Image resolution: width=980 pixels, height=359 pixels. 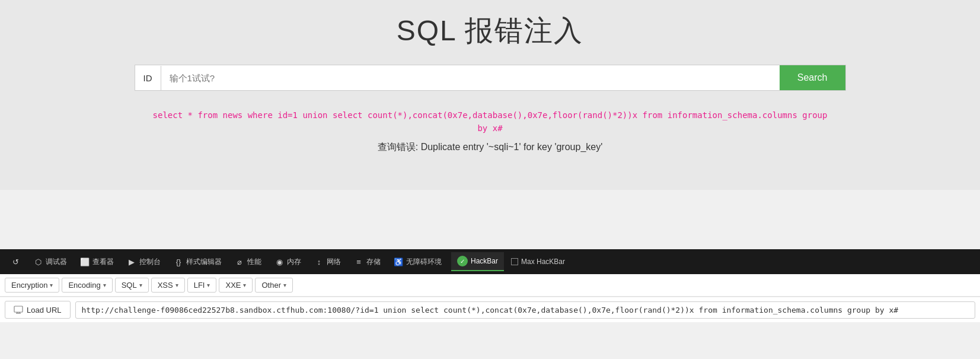 I want to click on devtools-inspector-label: 查看器, so click(x=103, y=262).